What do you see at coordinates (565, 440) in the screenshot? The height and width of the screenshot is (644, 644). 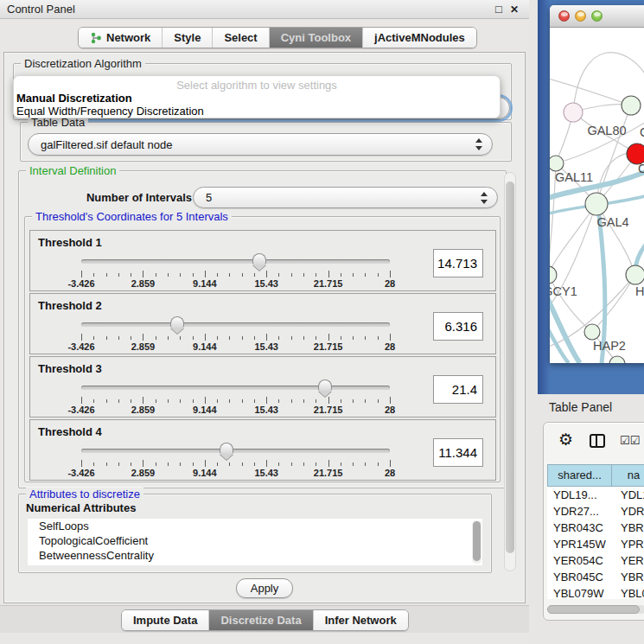 I see `gear-icon: ⚙` at bounding box center [565, 440].